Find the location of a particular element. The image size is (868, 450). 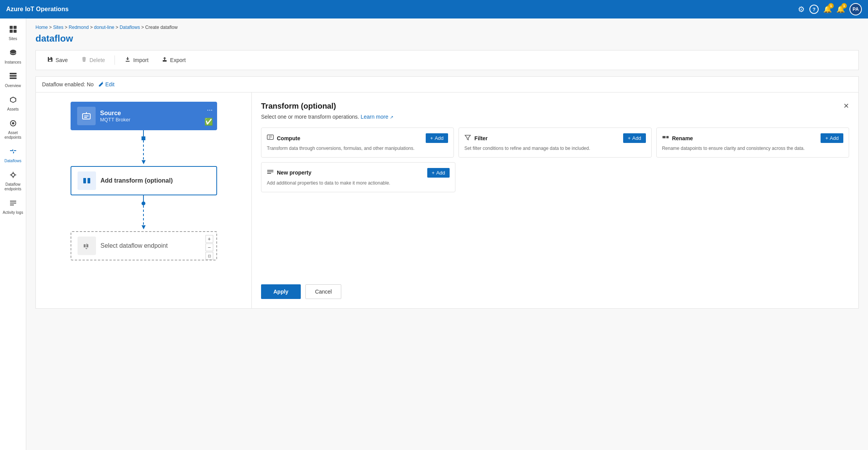

instances-icon is located at coordinates (13, 54).